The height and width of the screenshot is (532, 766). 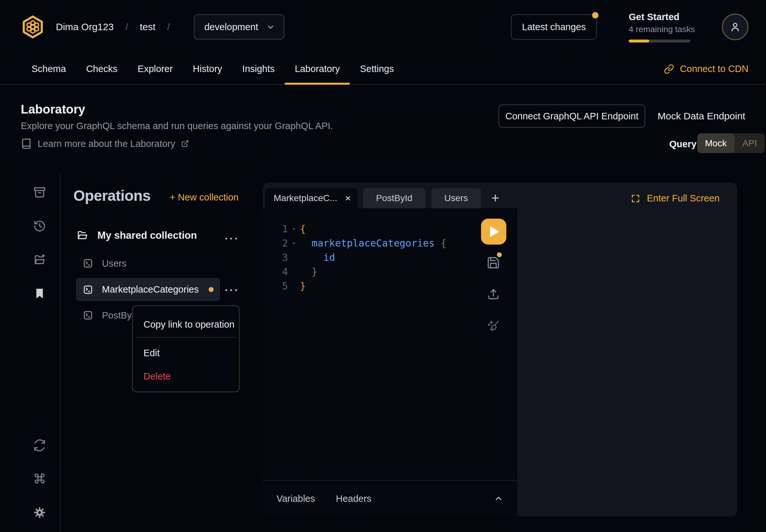 I want to click on query-mode-toggle: Mock API, so click(x=731, y=143).